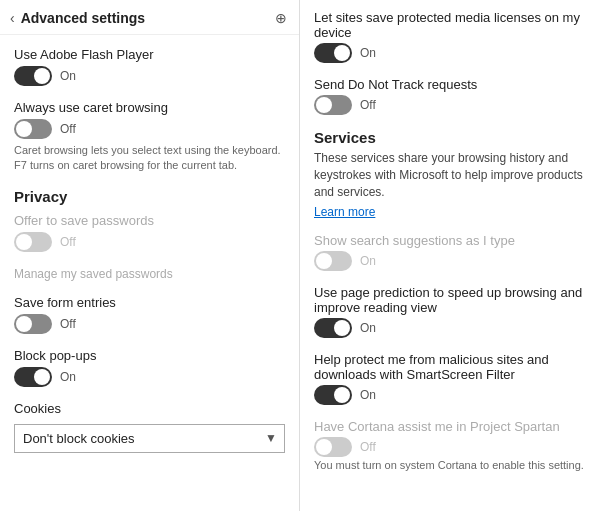 This screenshot has height=511, width=600. What do you see at coordinates (68, 129) in the screenshot?
I see `caret-value: Off` at bounding box center [68, 129].